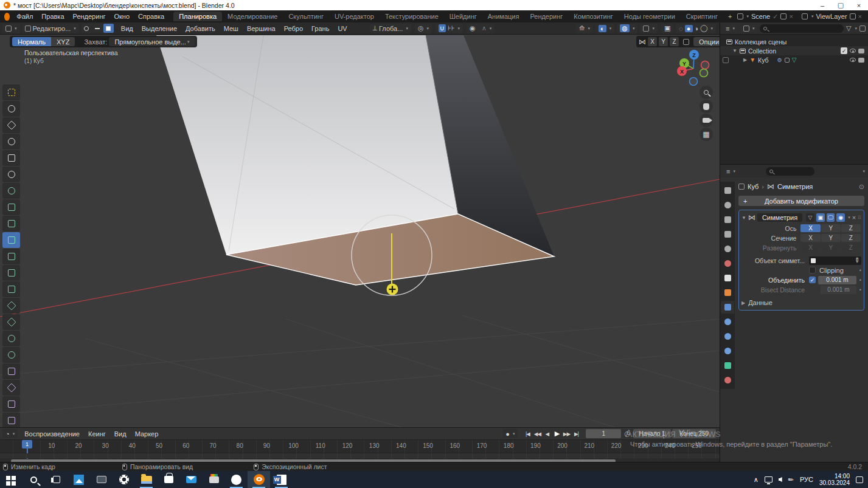 The width and height of the screenshot is (868, 488). Describe the element at coordinates (537, 434) in the screenshot. I see `prev-keyframe-button: ◀◀` at that location.